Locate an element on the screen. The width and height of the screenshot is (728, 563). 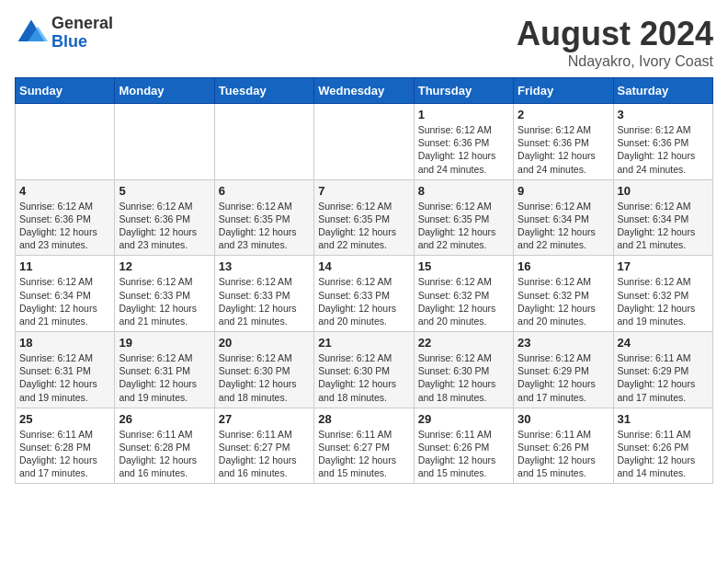
calendar-day-cell: 24Sunrise: 6:11 AM Sunset: 6:29 PM Dayli… is located at coordinates (663, 370).